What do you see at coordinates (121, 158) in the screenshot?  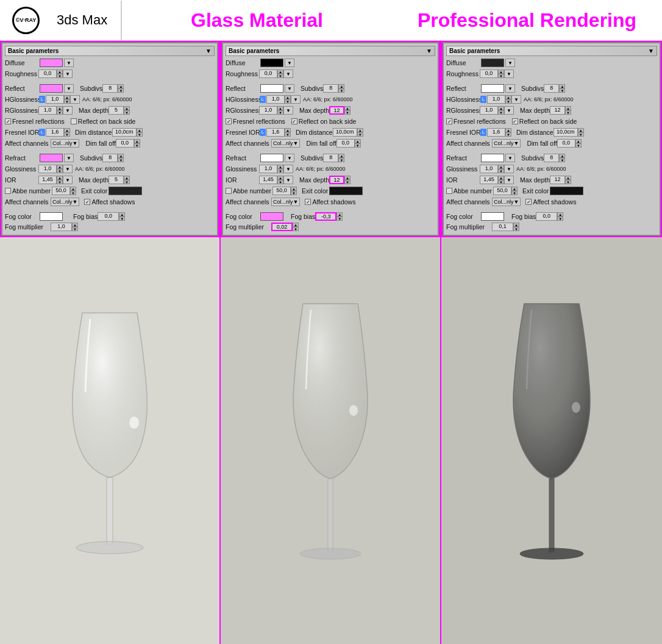 I see `subdivs2-spinner: ▲▼` at bounding box center [121, 158].